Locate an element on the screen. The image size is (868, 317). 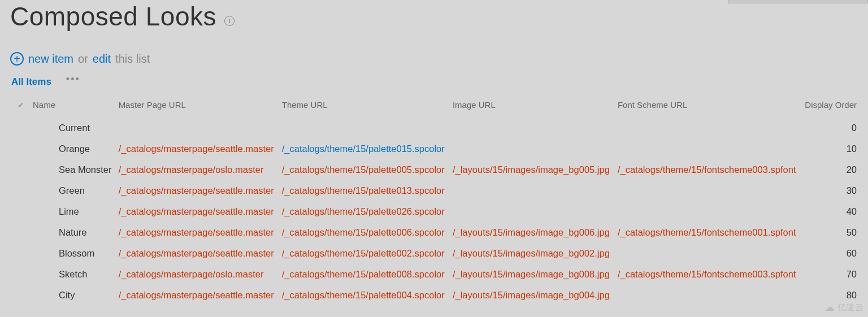
theme-link: /_catalogs/theme/15/palette005.spcolor is located at coordinates (363, 170).